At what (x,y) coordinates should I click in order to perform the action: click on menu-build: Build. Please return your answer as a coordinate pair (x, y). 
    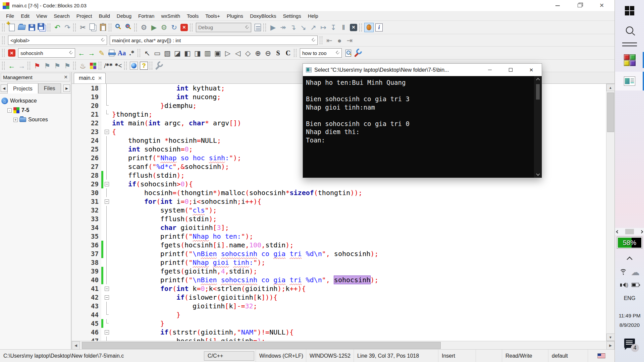
    Looking at the image, I should click on (105, 16).